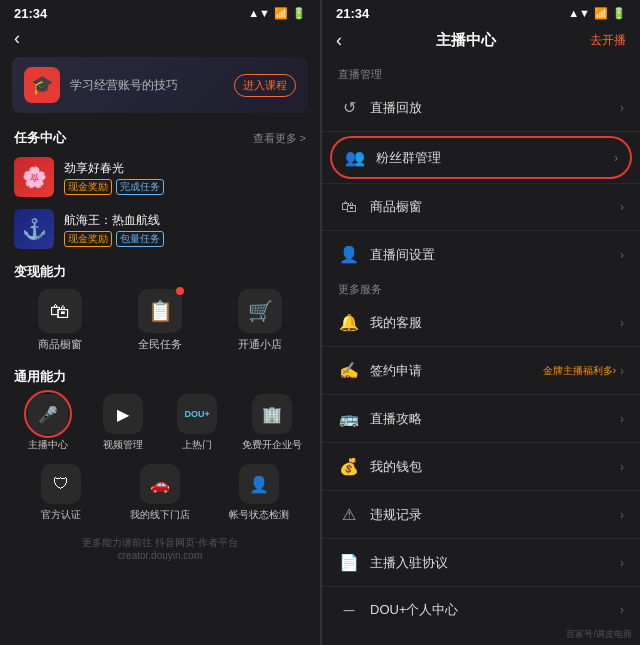 The width and height of the screenshot is (640, 645). What do you see at coordinates (48, 445) in the screenshot?
I see `gen-label-0: 主播中心` at bounding box center [48, 445].